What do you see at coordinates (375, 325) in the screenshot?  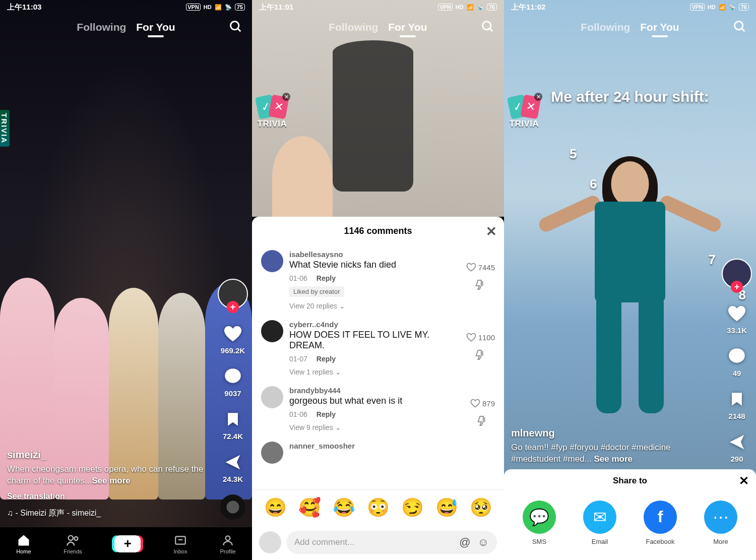 I see `commenter-username: cyberr..c4ndy` at bounding box center [375, 325].